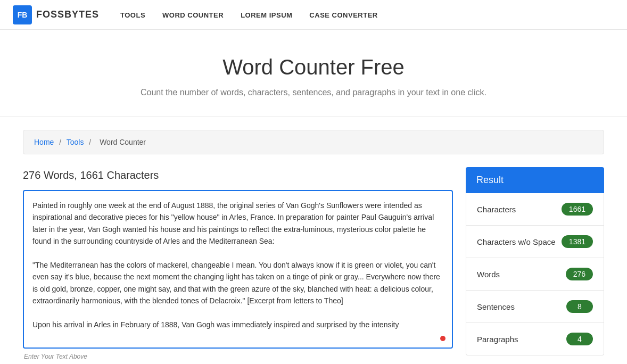 Image resolution: width=627 pixels, height=364 pixels. Describe the element at coordinates (193, 15) in the screenshot. I see `nav-item-word-counter: WORD COUNTER` at that location.